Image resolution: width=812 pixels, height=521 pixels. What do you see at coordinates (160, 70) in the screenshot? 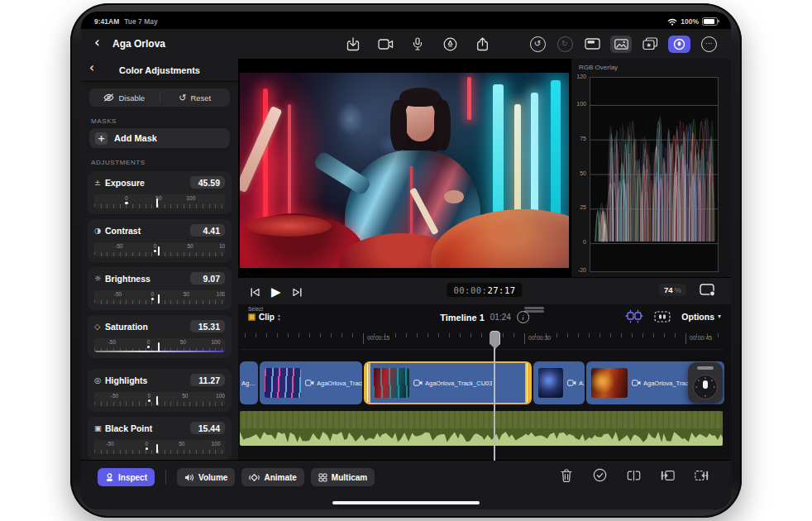
I see `panel-title: Color Adjustments` at bounding box center [160, 70].